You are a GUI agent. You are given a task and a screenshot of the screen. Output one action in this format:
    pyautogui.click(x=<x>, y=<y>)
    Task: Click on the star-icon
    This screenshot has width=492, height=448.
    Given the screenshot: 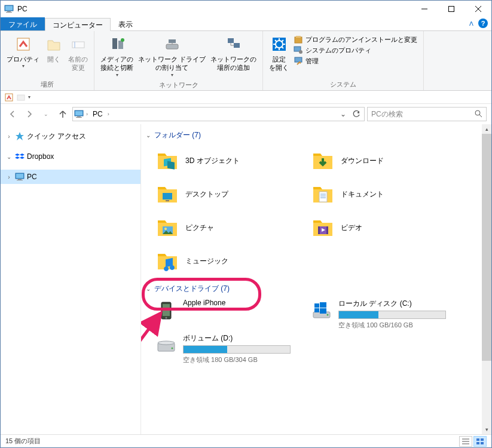 What is the action you would take?
    pyautogui.click(x=20, y=136)
    